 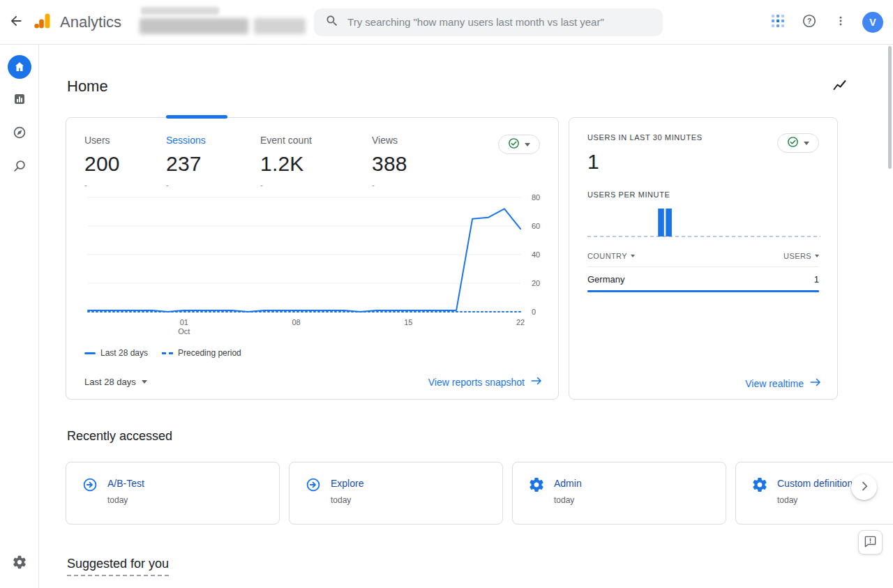 I want to click on sidebar-item-advertising, so click(x=20, y=167).